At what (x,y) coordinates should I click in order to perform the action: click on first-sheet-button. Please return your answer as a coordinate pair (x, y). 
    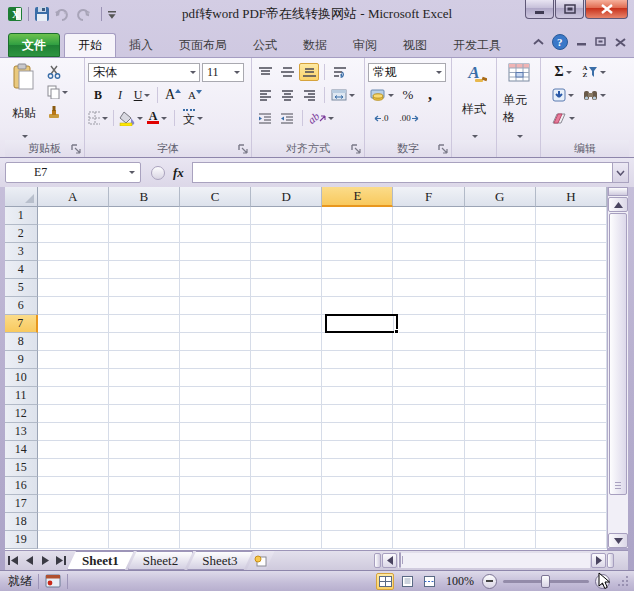
    Looking at the image, I should click on (13, 561).